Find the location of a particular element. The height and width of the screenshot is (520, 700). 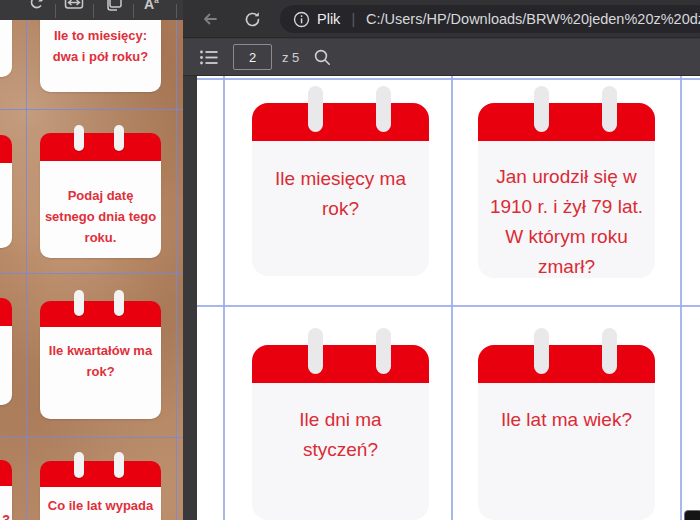

card-question-text: Ile kwartałów ma rok? is located at coordinates (100, 361).